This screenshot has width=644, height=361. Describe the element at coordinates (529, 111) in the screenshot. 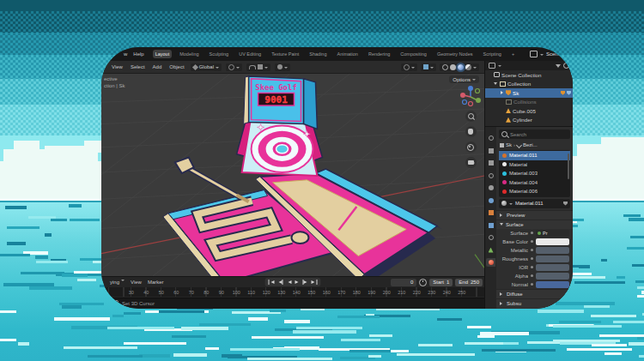

I see `outliner-row: Cube.005` at that location.